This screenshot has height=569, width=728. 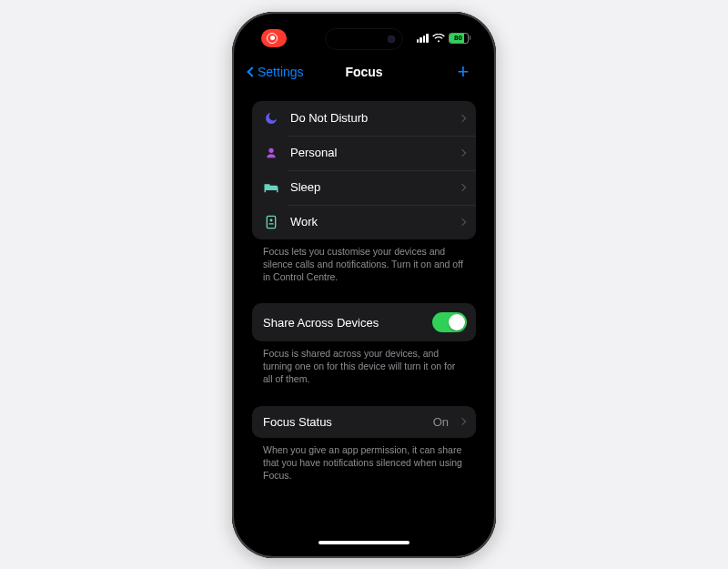 What do you see at coordinates (369, 153) in the screenshot?
I see `focus-mode-label: Personal` at bounding box center [369, 153].